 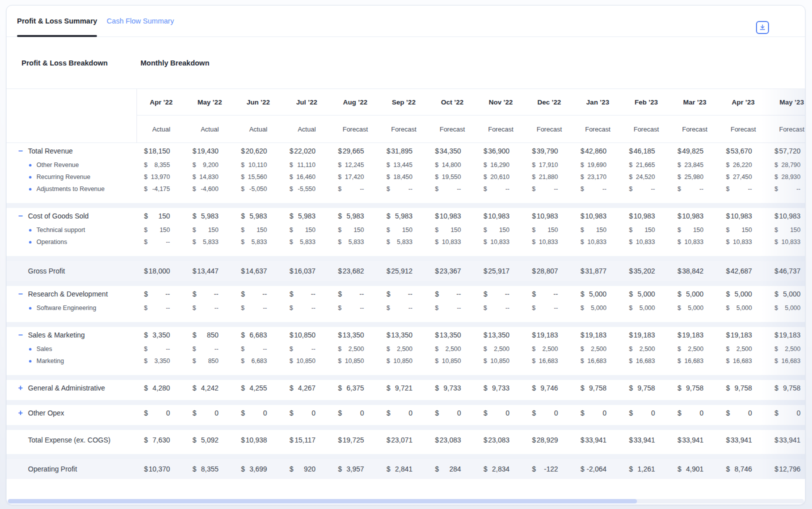 I want to click on horizontal-scrollbar, so click(x=406, y=501).